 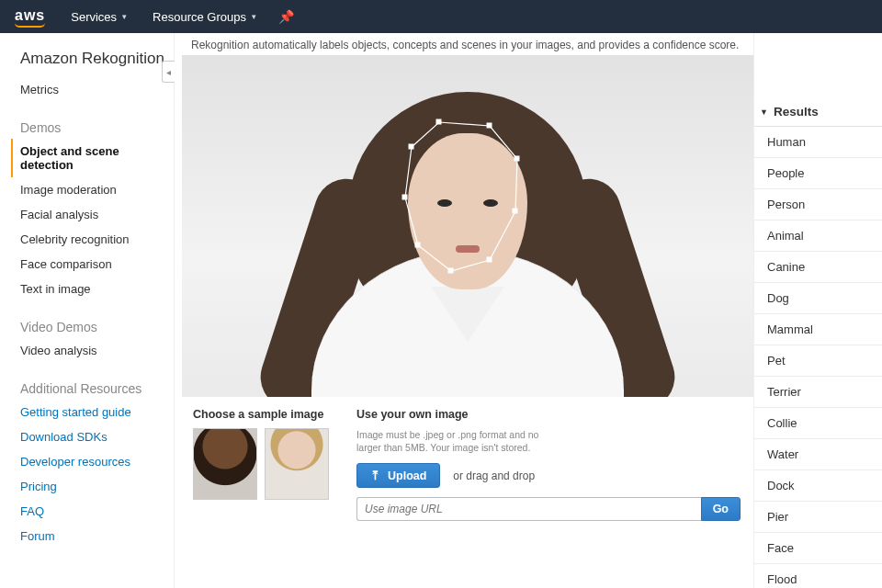 What do you see at coordinates (97, 239) in the screenshot?
I see `sidebar-item-celebrity: Celebrity recognition` at bounding box center [97, 239].